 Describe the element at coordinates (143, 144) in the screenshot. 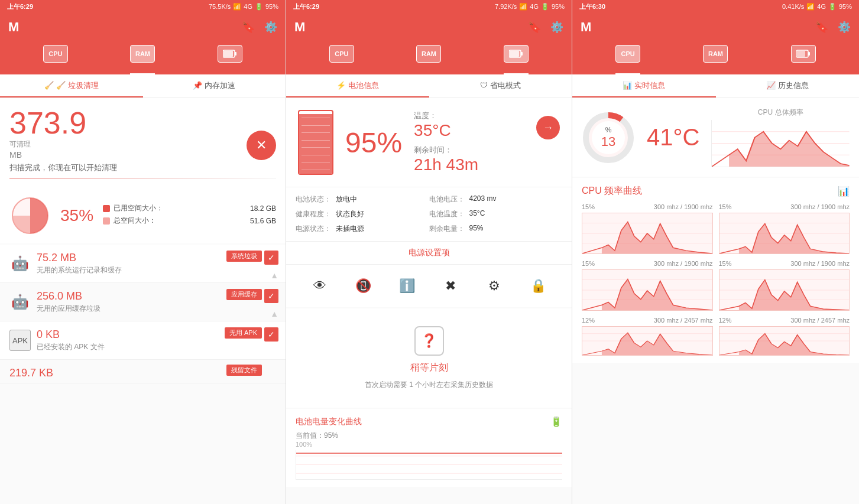

I see `main-size-section: 373.9 可清理 MB ✕ 扫描完成，你现在可以开始清理` at that location.